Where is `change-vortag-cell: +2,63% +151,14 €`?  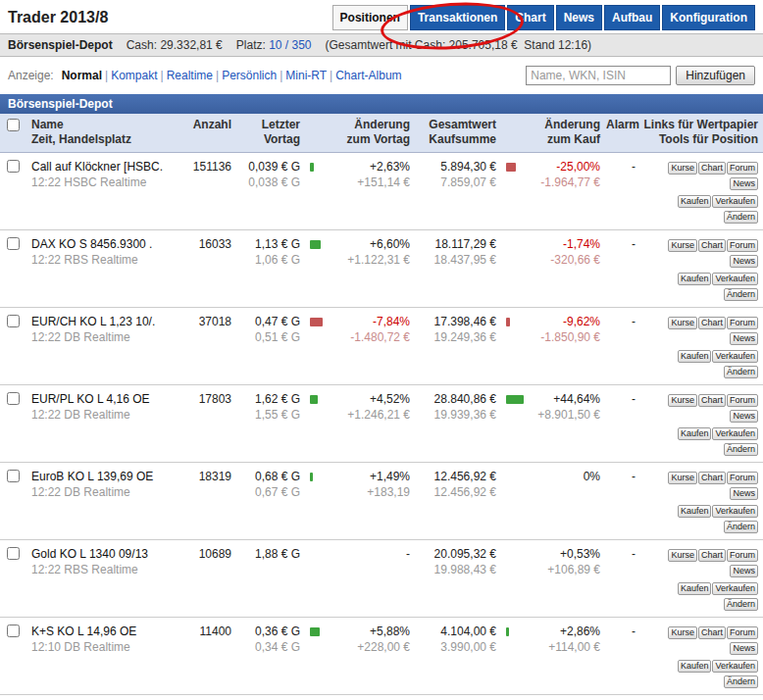 change-vortag-cell: +2,63% +151,14 € is located at coordinates (361, 191).